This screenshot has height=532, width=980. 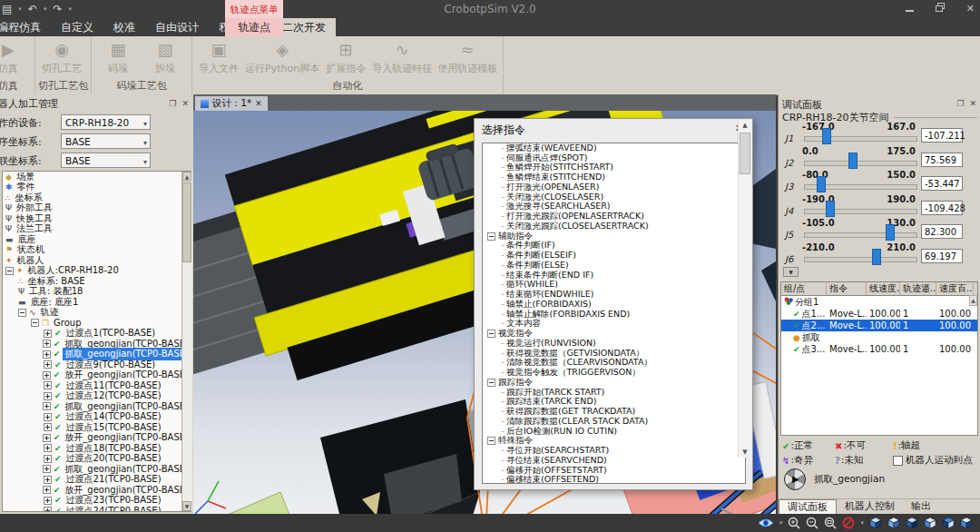 I want to click on field-combobox: CRP-RH18-20▾, so click(x=105, y=122).